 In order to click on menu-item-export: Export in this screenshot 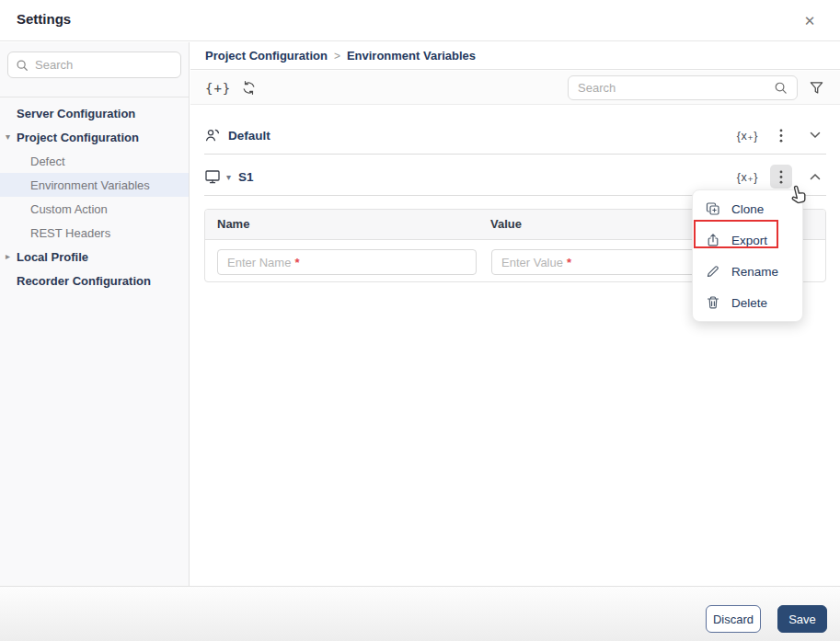, I will do `click(747, 240)`.